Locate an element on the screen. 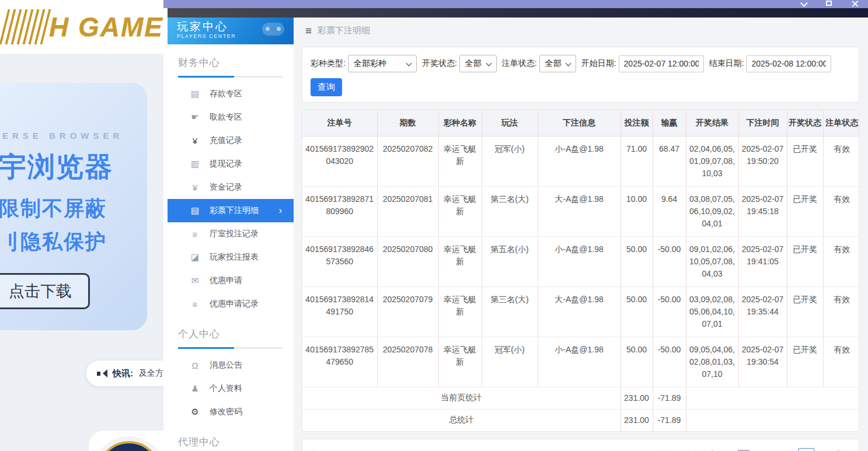  sidebar-item-label: 资金记录 is located at coordinates (226, 187).